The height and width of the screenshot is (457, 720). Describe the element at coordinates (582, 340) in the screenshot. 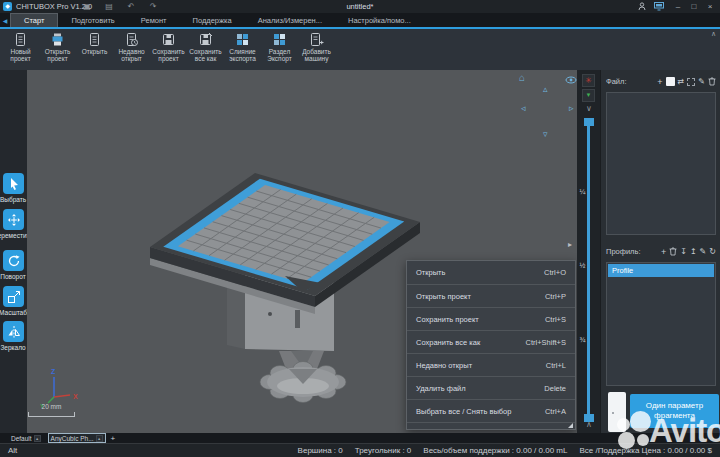

I see `slider-fraction-three-quarter: ¾` at that location.